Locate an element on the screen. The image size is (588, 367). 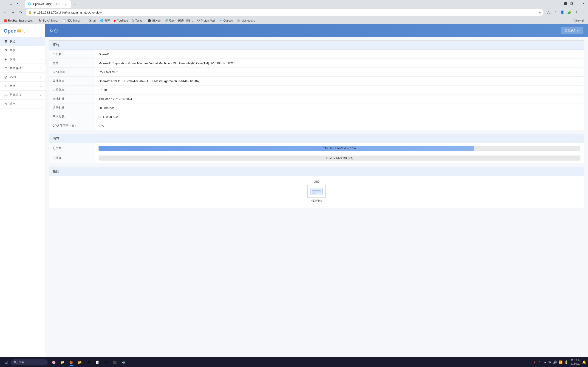
tray-network-icon: 📶 is located at coordinates (561, 362).